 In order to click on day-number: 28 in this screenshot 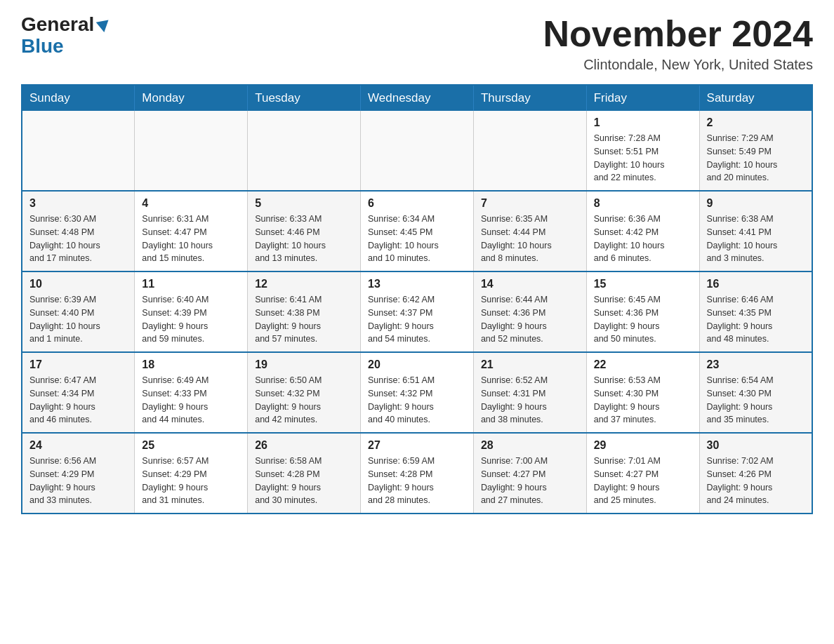, I will do `click(530, 445)`.